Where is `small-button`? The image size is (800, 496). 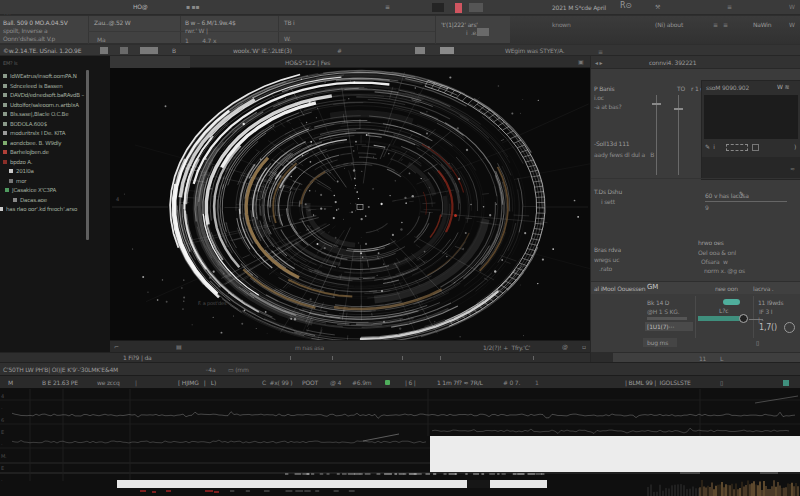 small-button is located at coordinates (483, 32).